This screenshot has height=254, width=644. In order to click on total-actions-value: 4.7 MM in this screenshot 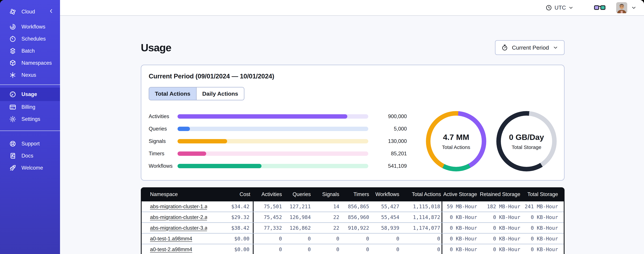, I will do `click(456, 137)`.